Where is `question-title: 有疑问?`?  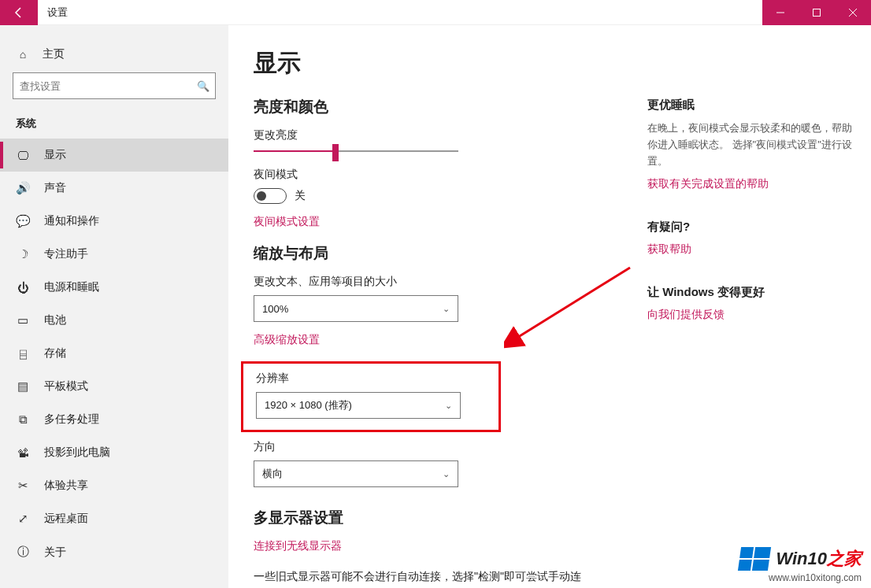 question-title: 有疑问? is located at coordinates (750, 227).